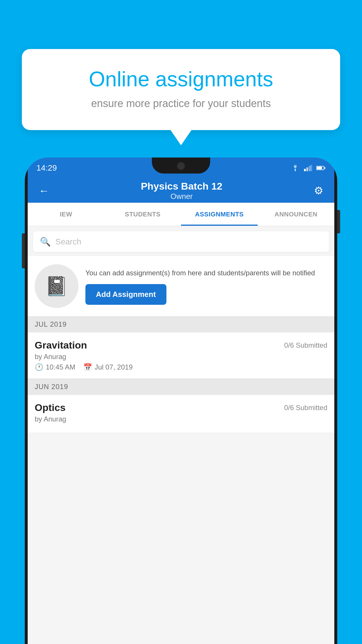 This screenshot has height=644, width=362. What do you see at coordinates (61, 367) in the screenshot?
I see `assignment-time-value: 10:45 AM` at bounding box center [61, 367].